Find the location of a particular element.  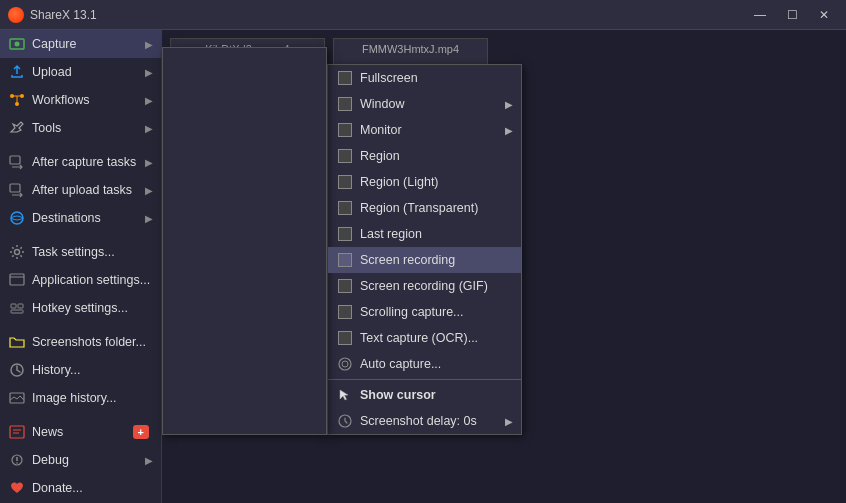

menu-item-window: Window ▶ is located at coordinates (424, 104).